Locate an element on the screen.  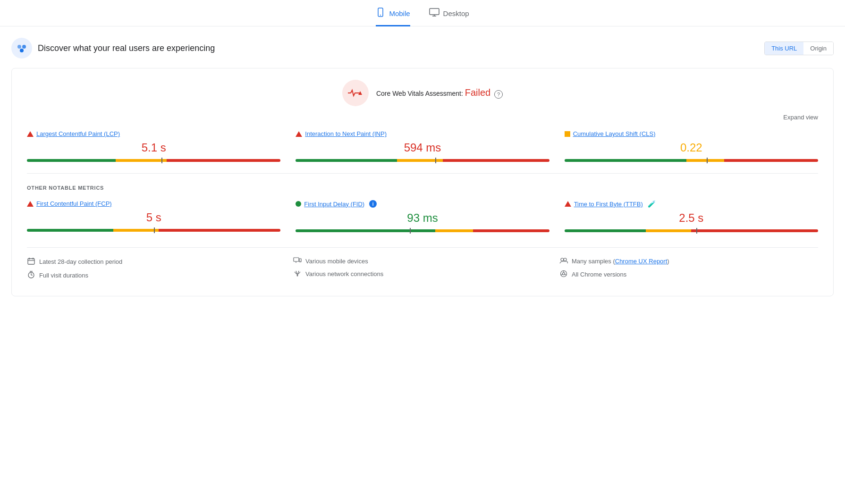
footer-item-network: Various network connections is located at coordinates (422, 274).